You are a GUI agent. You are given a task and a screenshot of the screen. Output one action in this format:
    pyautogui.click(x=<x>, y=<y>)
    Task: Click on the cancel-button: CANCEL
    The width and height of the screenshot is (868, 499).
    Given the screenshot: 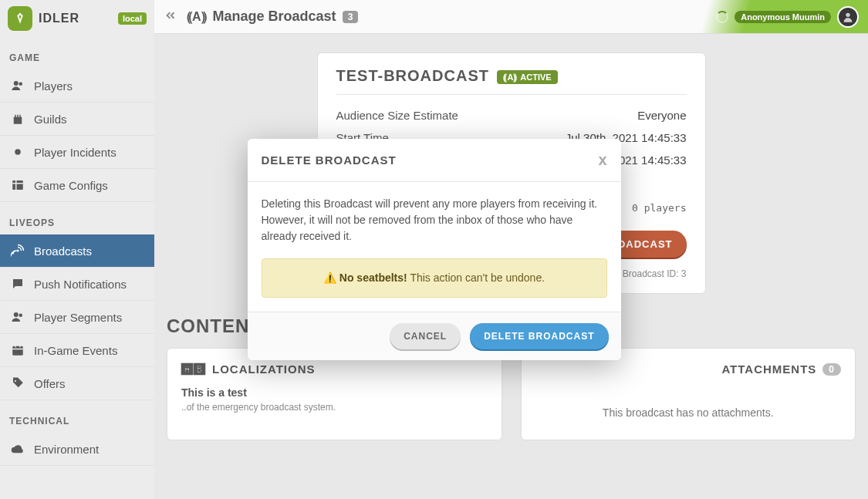 What is the action you would take?
    pyautogui.click(x=425, y=336)
    